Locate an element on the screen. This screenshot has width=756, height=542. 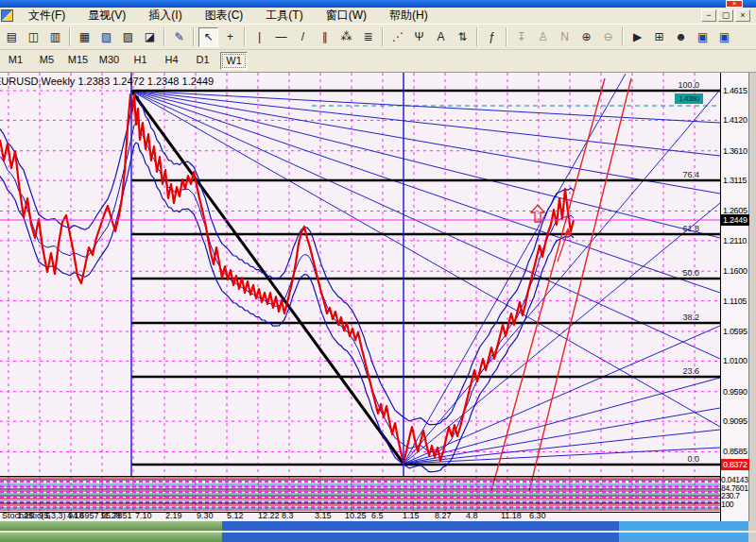
fib-label-61.8: 61.8 is located at coordinates (691, 229).